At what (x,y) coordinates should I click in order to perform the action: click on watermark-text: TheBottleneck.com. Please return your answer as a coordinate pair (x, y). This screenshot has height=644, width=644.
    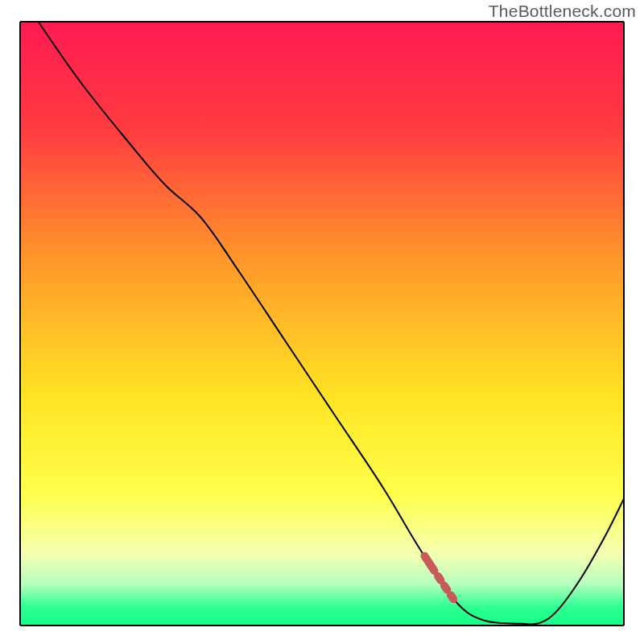
    Looking at the image, I should click on (562, 11).